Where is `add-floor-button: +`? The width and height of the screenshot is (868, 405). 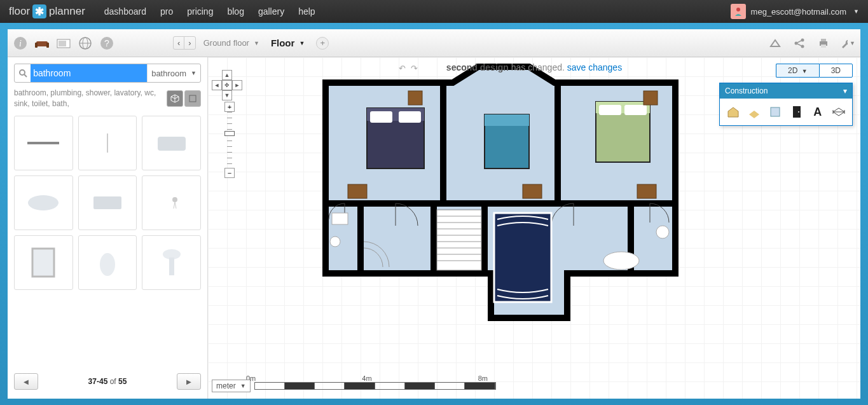 add-floor-button: + is located at coordinates (322, 43).